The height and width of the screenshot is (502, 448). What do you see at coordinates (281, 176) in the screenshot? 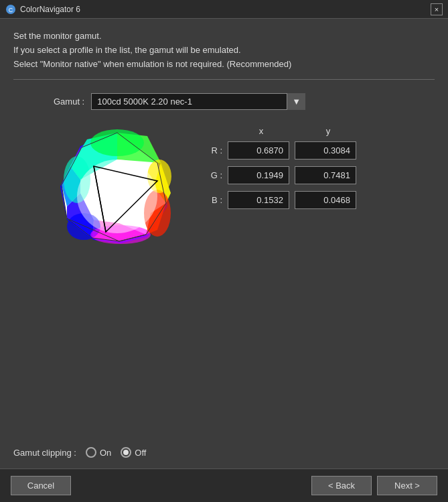
I see `coord-row-g: G :` at bounding box center [281, 176].